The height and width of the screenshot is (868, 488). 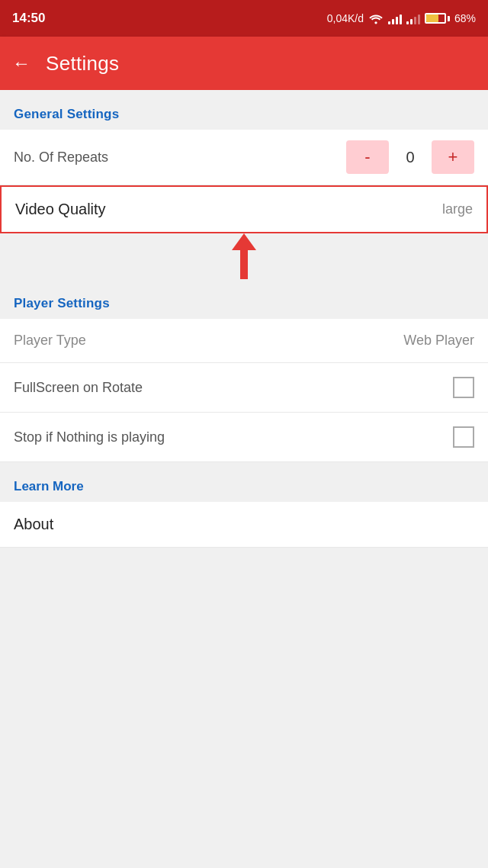 What do you see at coordinates (439, 340) in the screenshot?
I see `player-type-value: Web Player` at bounding box center [439, 340].